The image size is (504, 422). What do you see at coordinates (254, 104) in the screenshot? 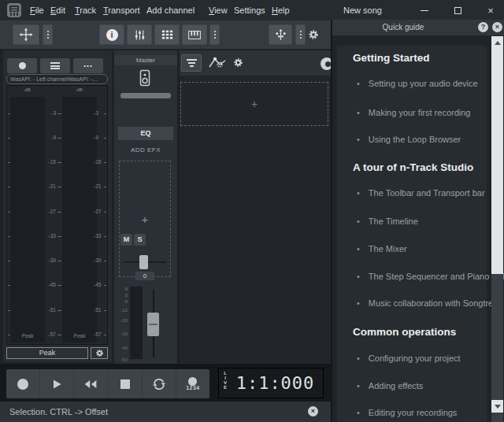
I see `track-drop-zone: +` at bounding box center [254, 104].